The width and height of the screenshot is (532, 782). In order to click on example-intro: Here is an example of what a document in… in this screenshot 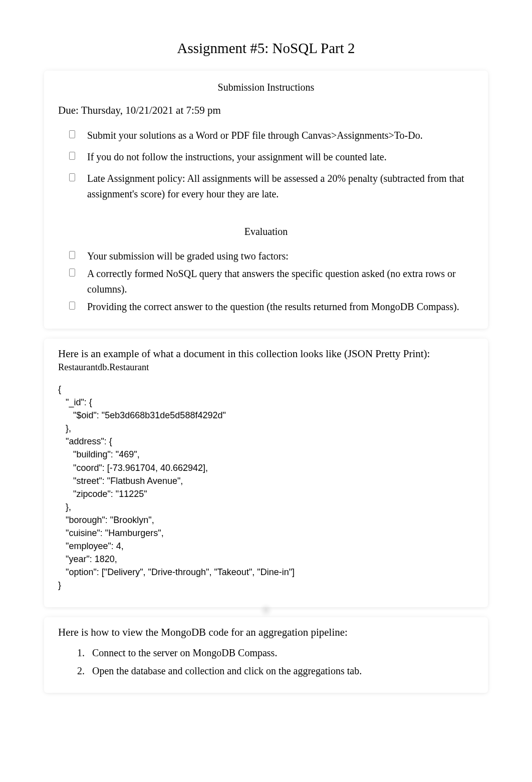, I will do `click(266, 354)`.